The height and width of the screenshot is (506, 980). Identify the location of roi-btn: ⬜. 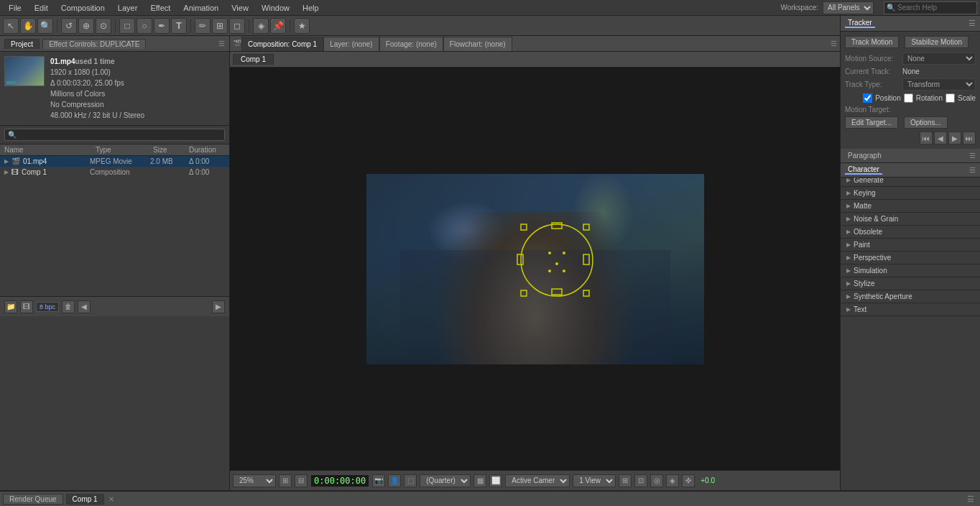
(496, 481).